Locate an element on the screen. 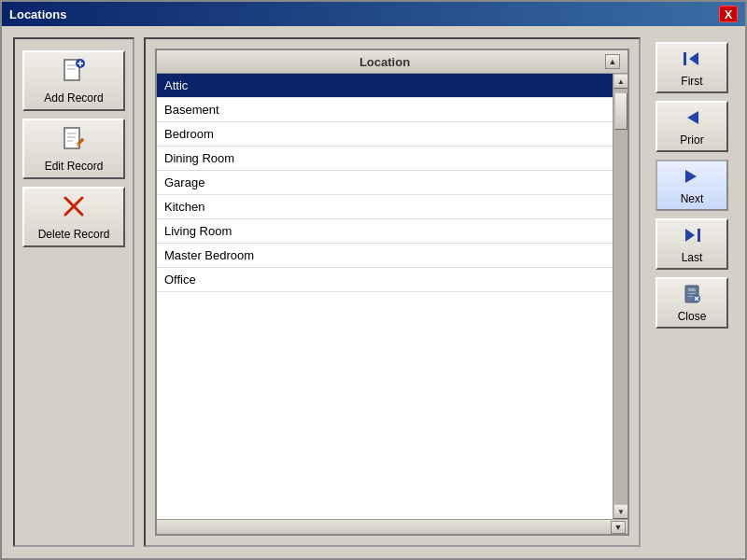  delete-record-label: Delete Record is located at coordinates (75, 234).